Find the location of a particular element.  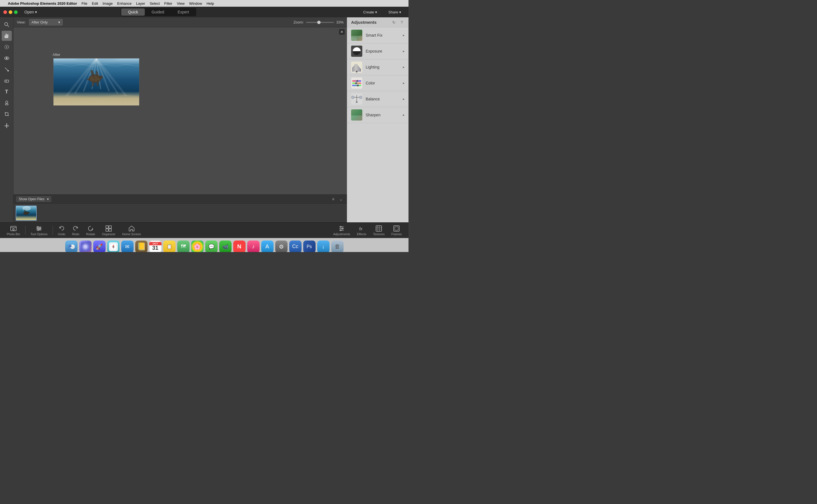

dock-item-stickies: 📋 is located at coordinates (169, 247).